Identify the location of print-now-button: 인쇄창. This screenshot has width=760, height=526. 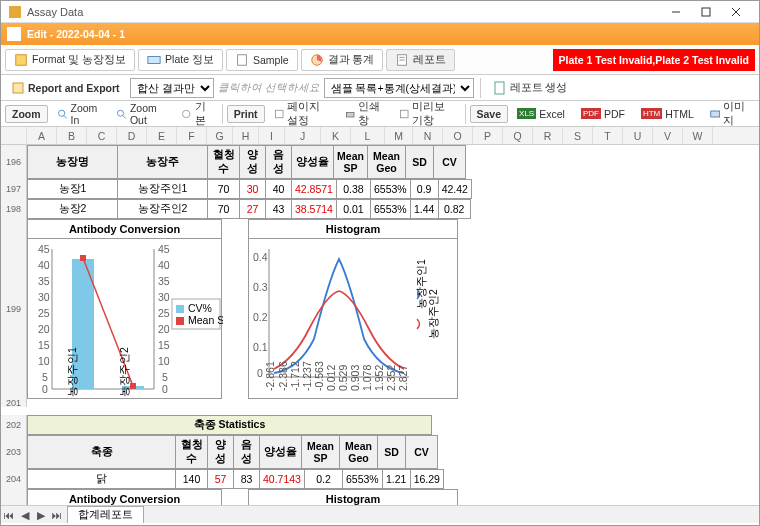
(364, 114).